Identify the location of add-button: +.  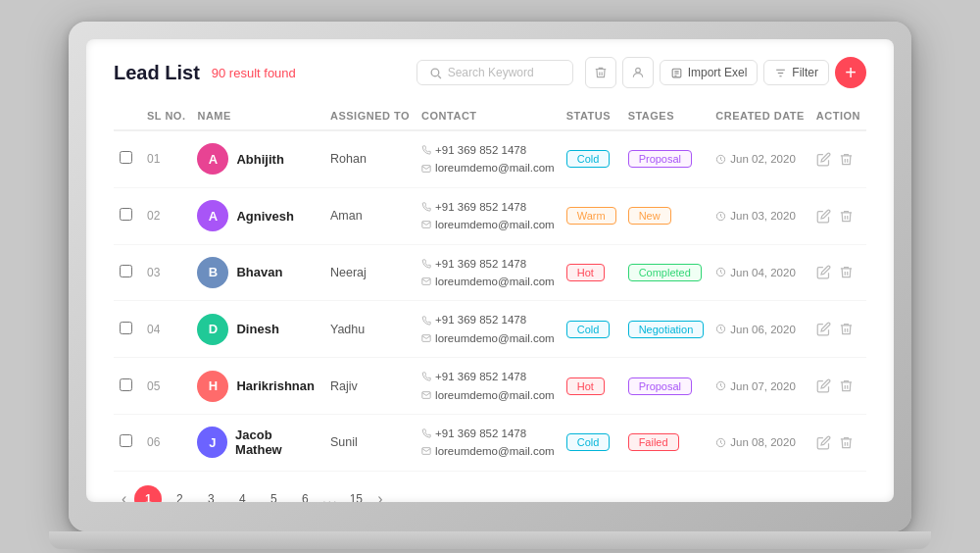
(851, 73).